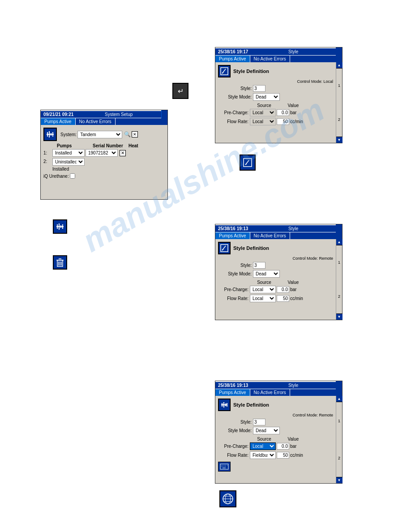 The image size is (411, 532). I want to click on style2-grid-header: Source Value, so click(276, 282).